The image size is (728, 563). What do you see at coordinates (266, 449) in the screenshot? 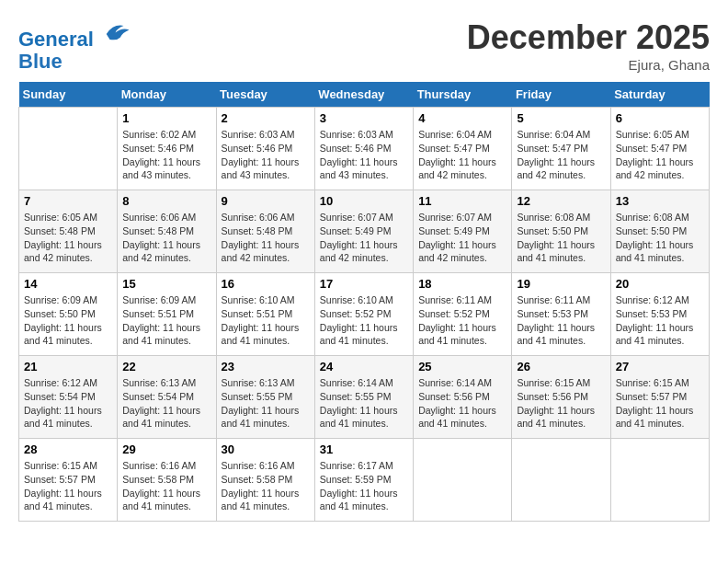
I see `day-number: 30` at bounding box center [266, 449].